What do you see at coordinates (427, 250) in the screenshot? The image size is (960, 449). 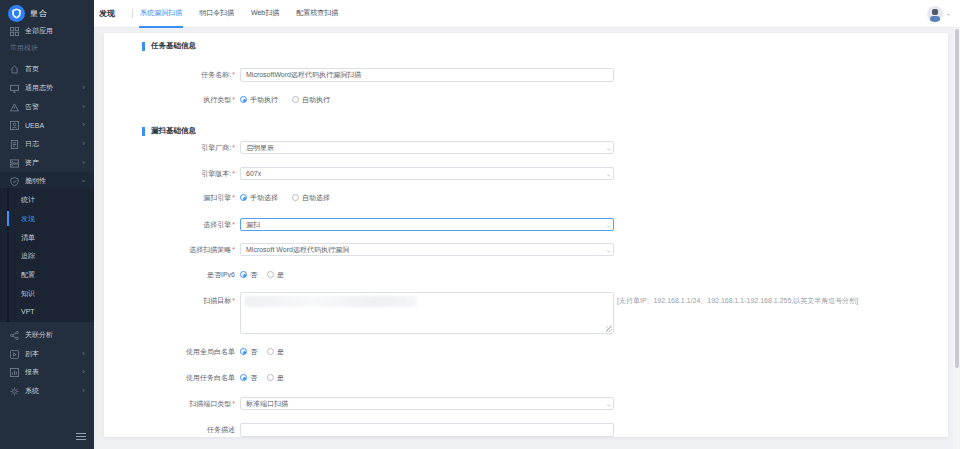 I see `scan-policy-select: Microsoft Word远程代码执行漏洞` at bounding box center [427, 250].